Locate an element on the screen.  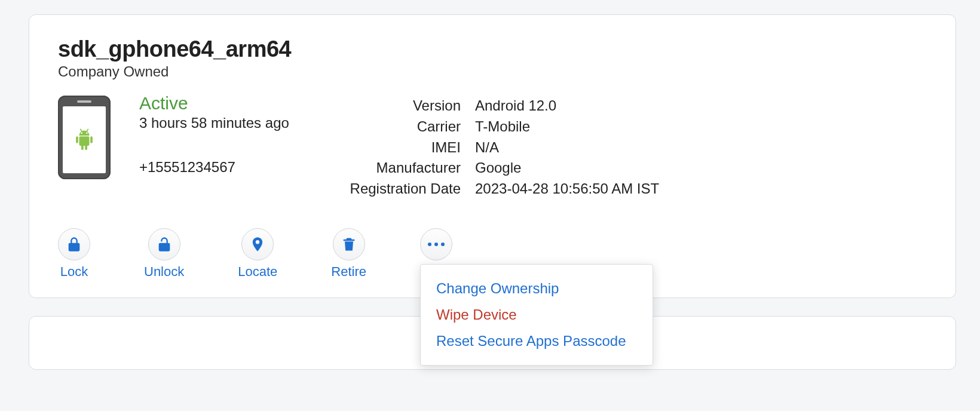
info-label-carrier: Carrier is located at coordinates (398, 127).